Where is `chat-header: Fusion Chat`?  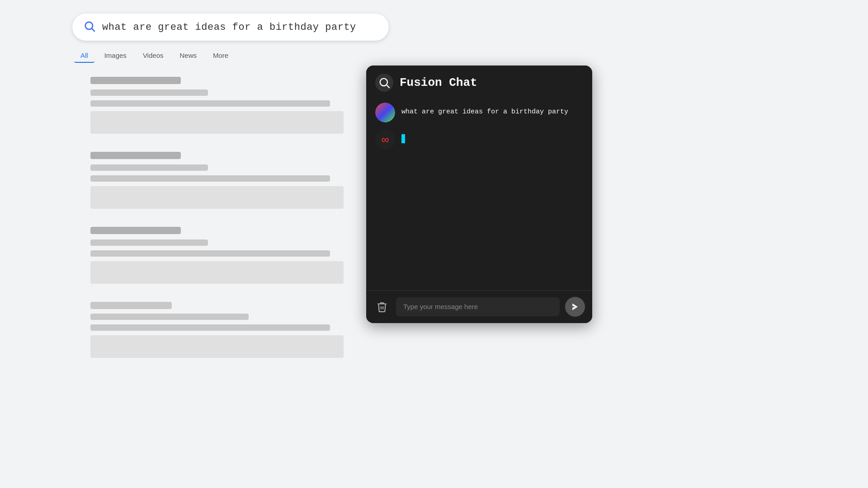 chat-header: Fusion Chat is located at coordinates (479, 82).